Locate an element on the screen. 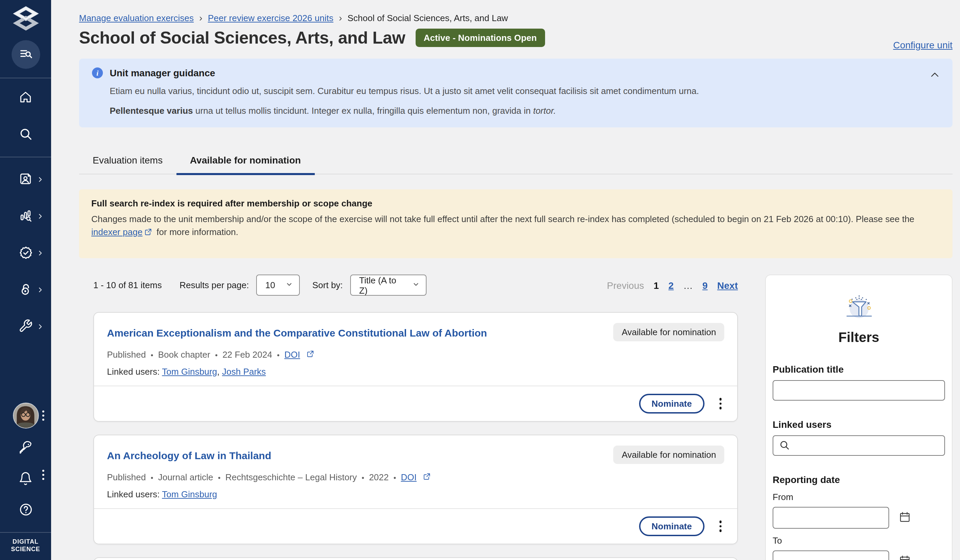 The image size is (960, 560). bell-icon is located at coordinates (26, 480).